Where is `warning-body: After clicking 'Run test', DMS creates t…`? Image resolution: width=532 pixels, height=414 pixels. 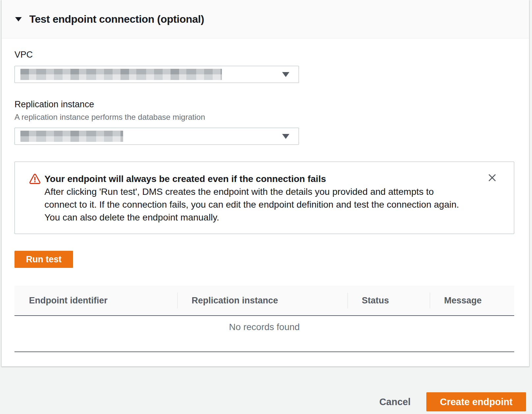
warning-body: After clicking 'Run test', DMS creates t… is located at coordinates (254, 205).